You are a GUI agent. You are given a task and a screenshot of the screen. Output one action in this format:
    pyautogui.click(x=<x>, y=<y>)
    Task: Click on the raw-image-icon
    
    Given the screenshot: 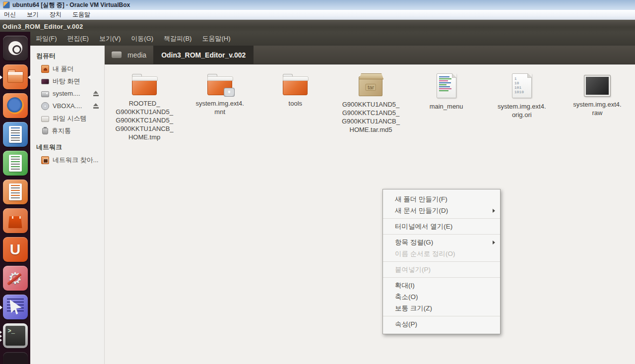 What is the action you would take?
    pyautogui.click(x=597, y=86)
    